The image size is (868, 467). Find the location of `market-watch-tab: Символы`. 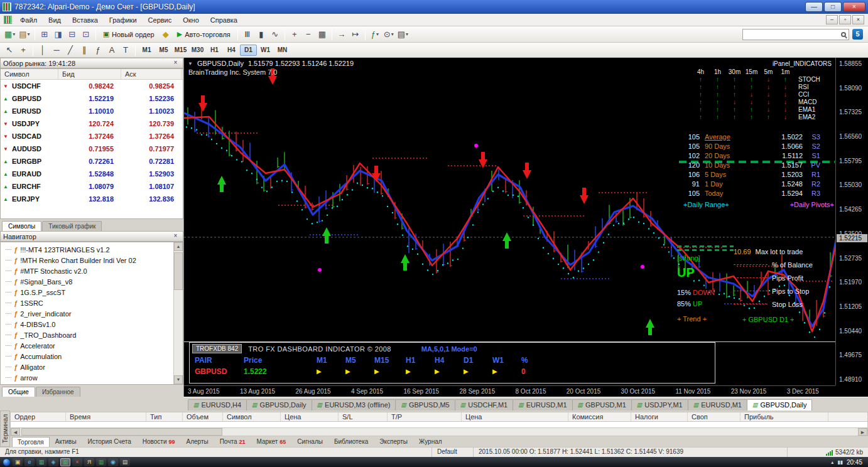

market-watch-tab: Символы is located at coordinates (21, 226).